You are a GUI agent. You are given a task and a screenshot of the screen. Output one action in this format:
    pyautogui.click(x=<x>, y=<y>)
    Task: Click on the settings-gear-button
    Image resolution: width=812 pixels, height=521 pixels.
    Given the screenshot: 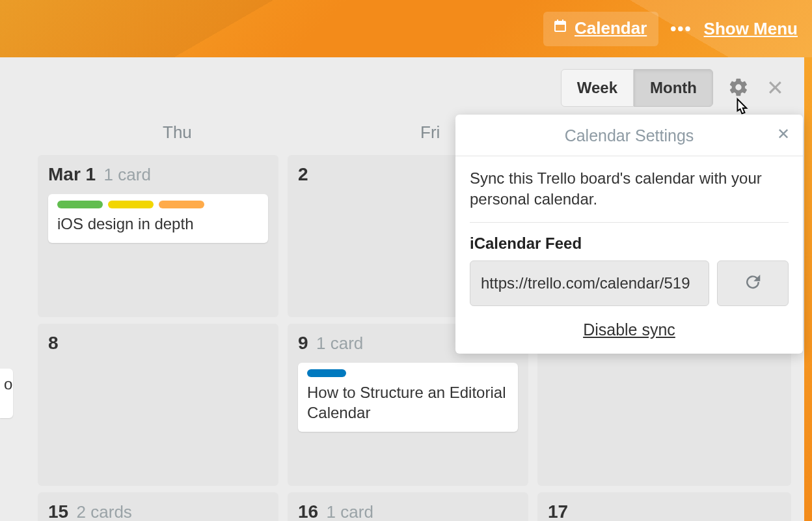 What is the action you would take?
    pyautogui.click(x=738, y=88)
    